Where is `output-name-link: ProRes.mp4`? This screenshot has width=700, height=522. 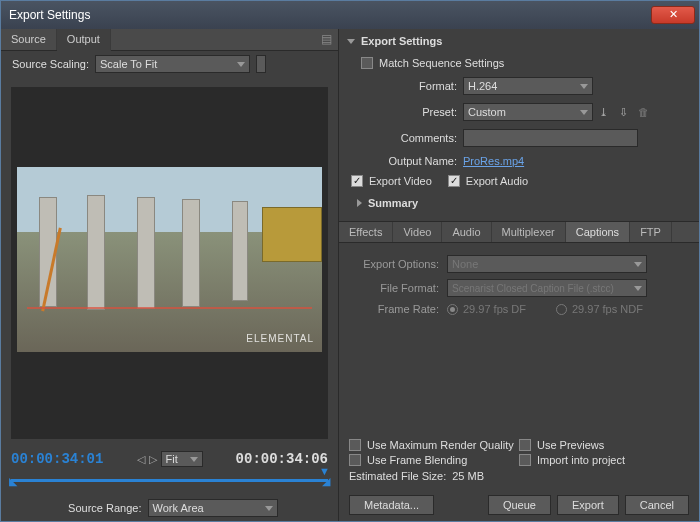 output-name-link: ProRes.mp4 is located at coordinates (494, 161).